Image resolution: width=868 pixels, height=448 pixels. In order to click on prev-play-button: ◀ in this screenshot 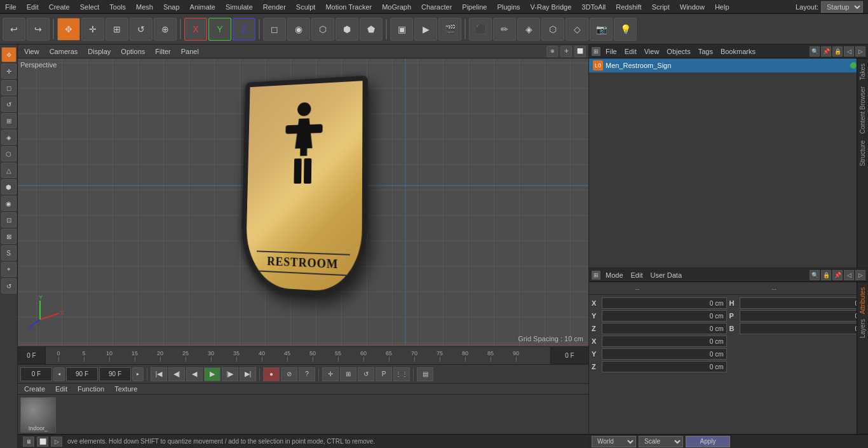, I will do `click(194, 374)`.